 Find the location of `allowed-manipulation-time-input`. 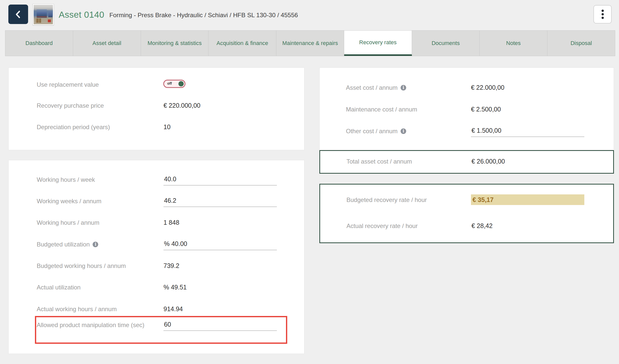

allowed-manipulation-time-input is located at coordinates (220, 326).